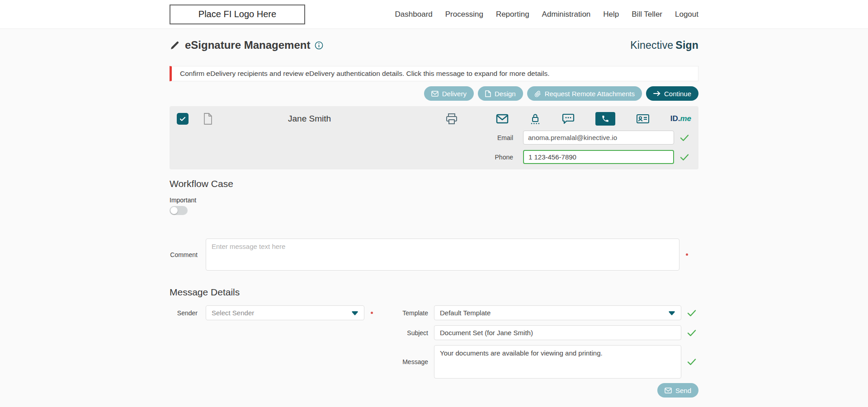 This screenshot has height=407, width=868. Describe the element at coordinates (434, 184) in the screenshot. I see `workflow-case-title: Workflow Case` at that location.